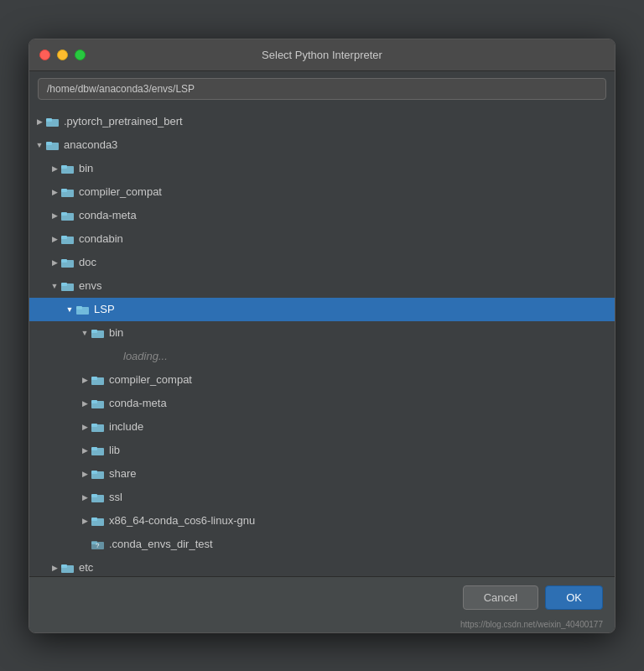 Image resolution: width=644 pixels, height=671 pixels. I want to click on tree-item-LSP: ▼LSP, so click(322, 309).